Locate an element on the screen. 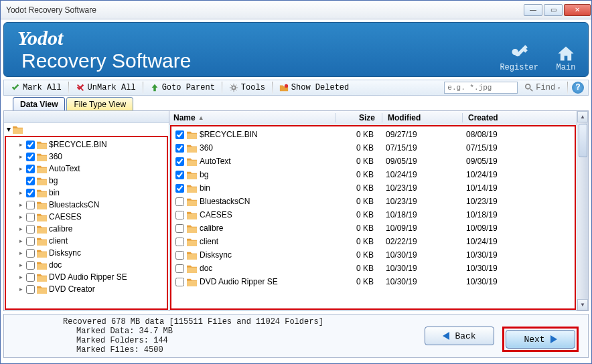 The image size is (592, 364). tree-item: ▸CAESES is located at coordinates (86, 217).